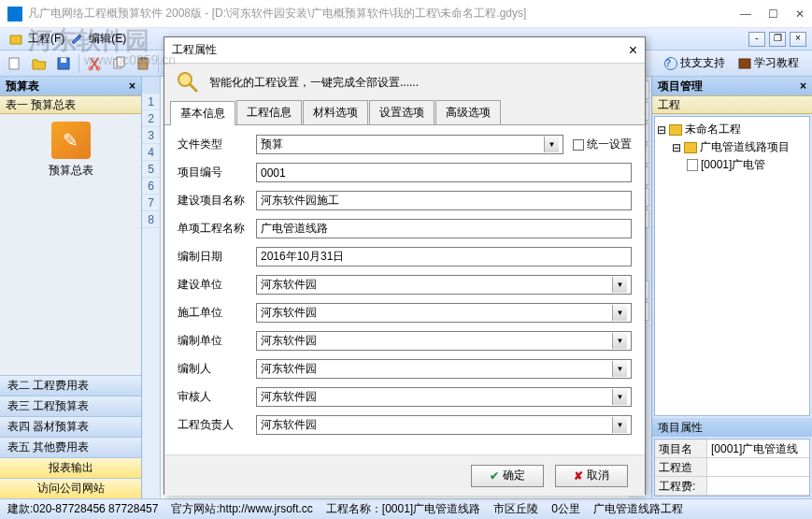 This screenshot has width=812, height=519. I want to click on ok-button: ✔ 确定, so click(507, 476).